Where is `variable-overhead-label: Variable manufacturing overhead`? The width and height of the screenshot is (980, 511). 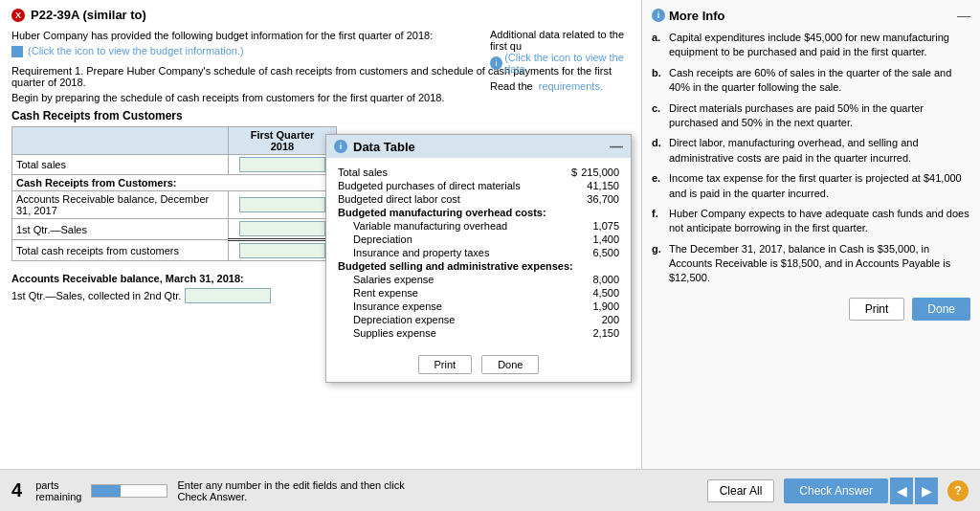
variable-overhead-label: Variable manufacturing overhead is located at coordinates (431, 226).